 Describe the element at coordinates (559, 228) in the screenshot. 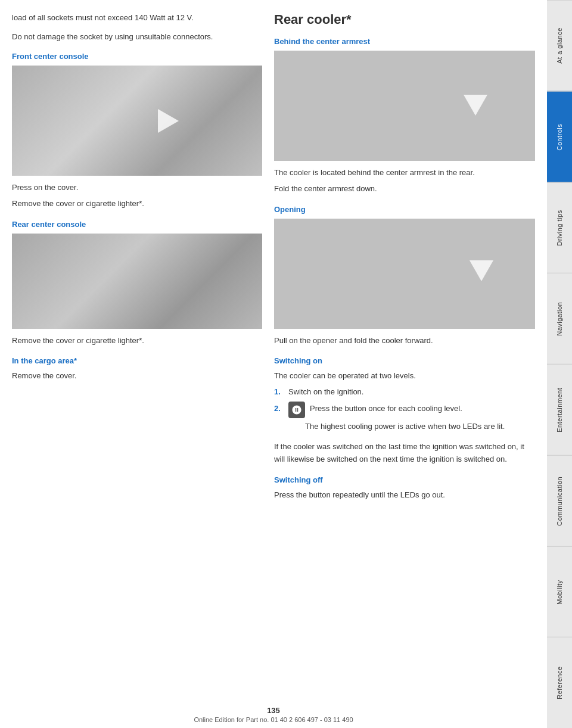

I see `sidebar-item-driving-tips: Driving tips` at that location.